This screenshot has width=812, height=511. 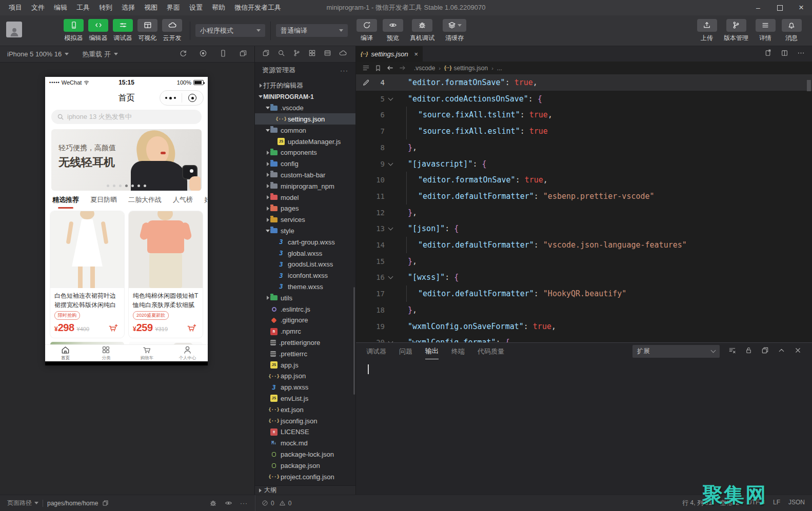 What do you see at coordinates (305, 410) in the screenshot?
I see `tree-item-ext.json: {··}ext.json` at bounding box center [305, 410].